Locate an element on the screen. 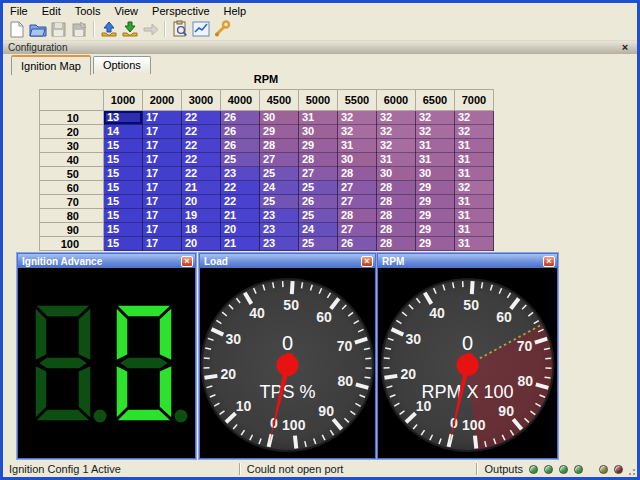  tab-options: Options is located at coordinates (122, 65).